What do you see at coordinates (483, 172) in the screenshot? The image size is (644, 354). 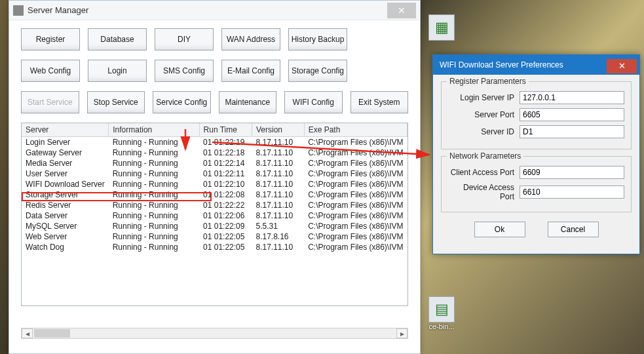 I see `client-port-label: Client Access Port` at bounding box center [483, 172].